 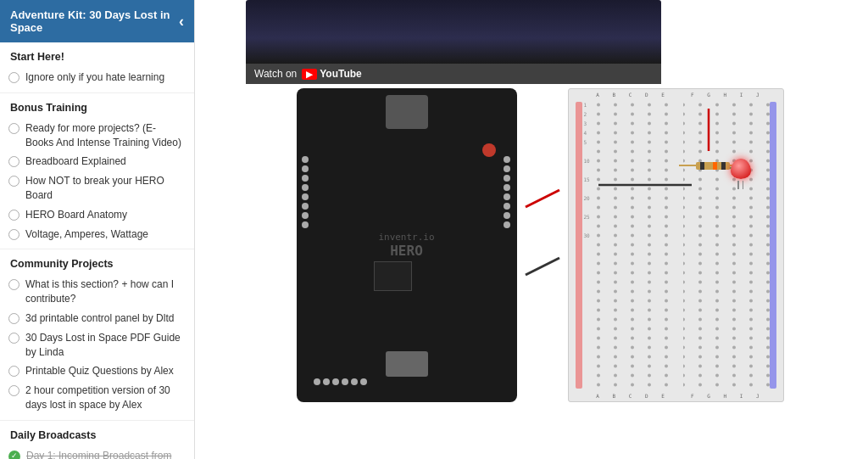 I want to click on section-start-title: Start Here!, so click(x=97, y=59).